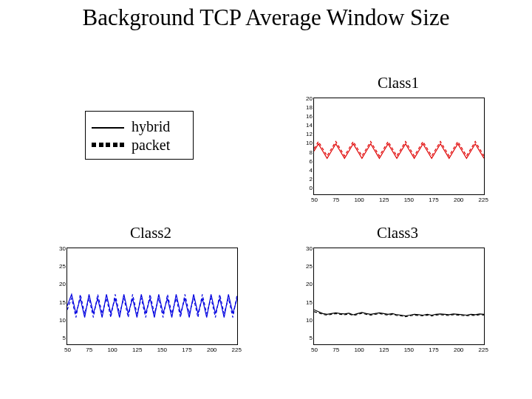 This screenshot has width=532, height=399. Describe the element at coordinates (399, 146) in the screenshot. I see `chart-class1: 20181614121086420 5075100125150175200225` at that location.